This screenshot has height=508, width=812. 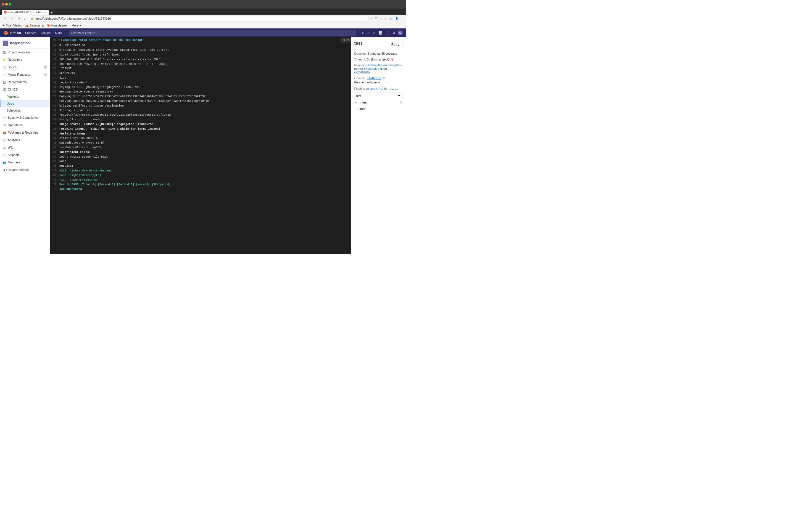 I want to click on settings-header-icon: ⚙, so click(x=394, y=33).